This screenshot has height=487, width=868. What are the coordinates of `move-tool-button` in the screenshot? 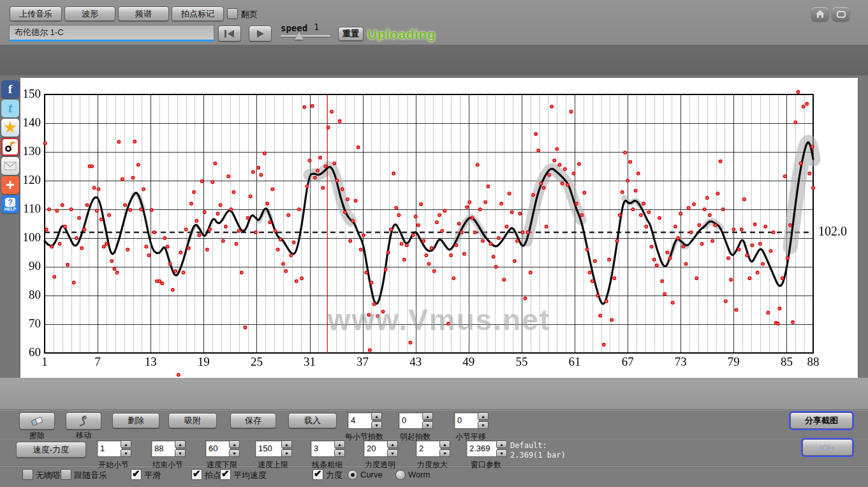 It's located at (84, 421).